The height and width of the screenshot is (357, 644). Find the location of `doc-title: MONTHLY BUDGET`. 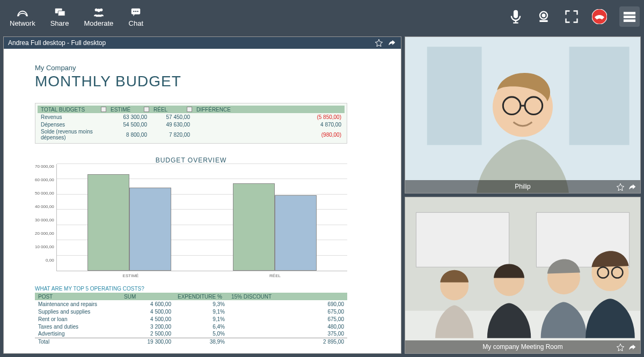

doc-title: MONTHLY BUDGET is located at coordinates (210, 81).